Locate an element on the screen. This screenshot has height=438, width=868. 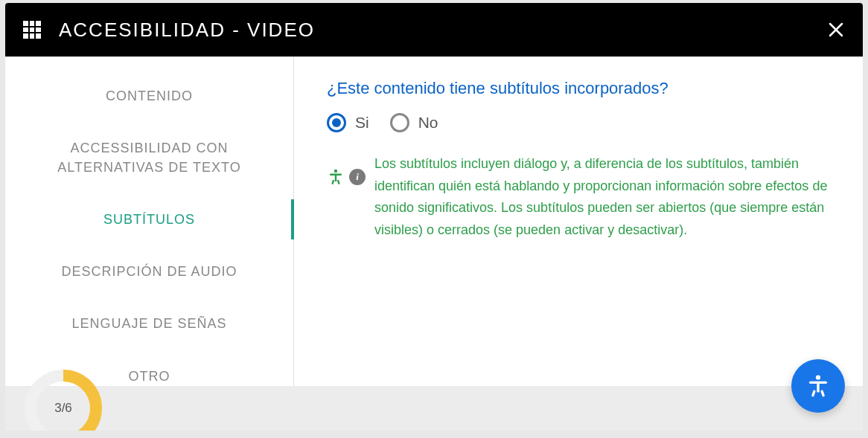
sidebar-item-contenido: CONTENIDO is located at coordinates (149, 96).